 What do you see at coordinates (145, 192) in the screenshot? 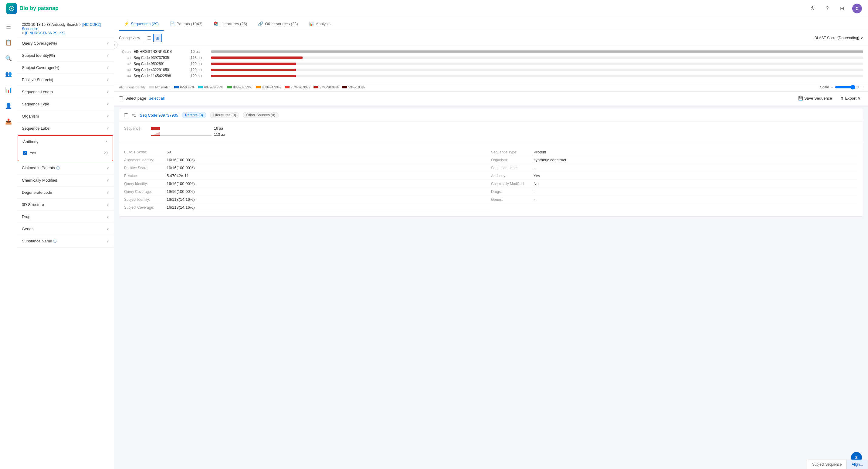
I see `query-coverage-key: Query Coverage:` at bounding box center [145, 192].